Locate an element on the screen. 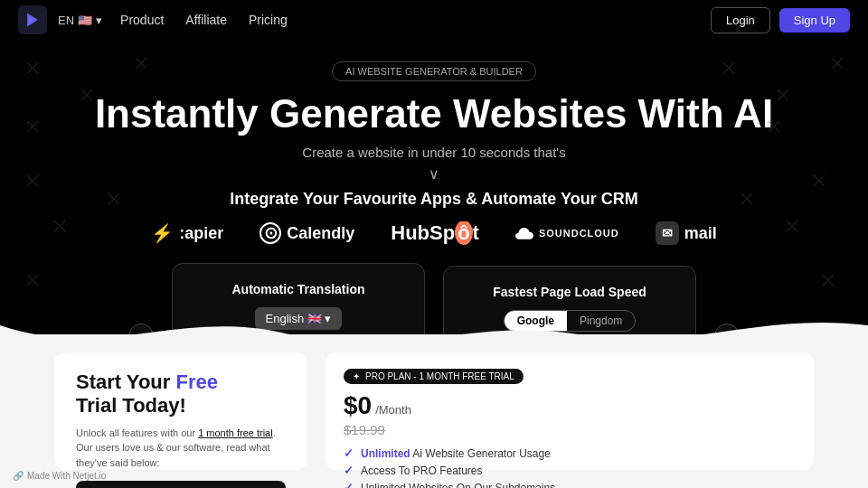  check-icon-3: ✓ is located at coordinates (349, 484).